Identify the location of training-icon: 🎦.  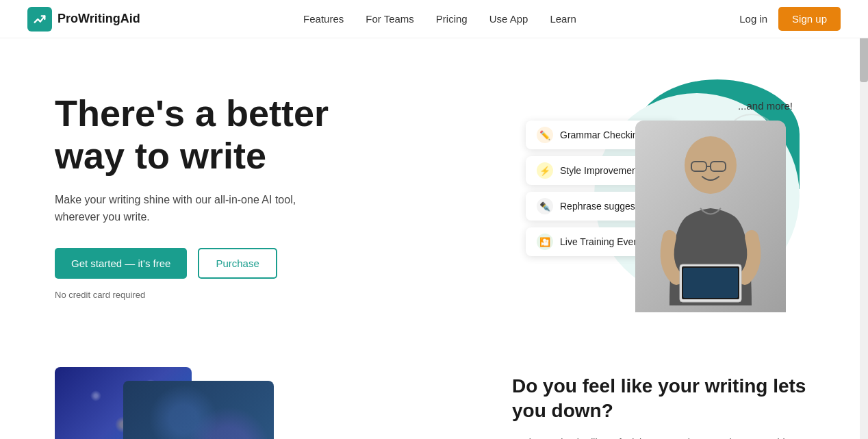
(545, 242).